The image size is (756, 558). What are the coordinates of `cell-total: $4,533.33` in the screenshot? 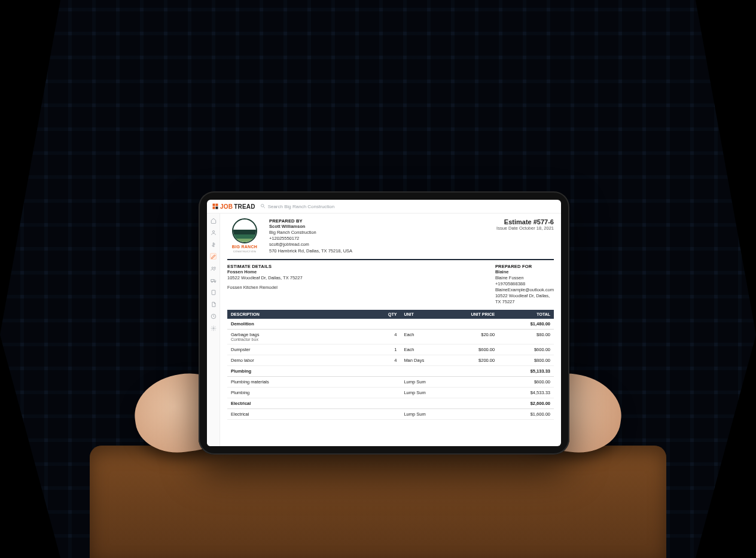 It's located at (526, 393).